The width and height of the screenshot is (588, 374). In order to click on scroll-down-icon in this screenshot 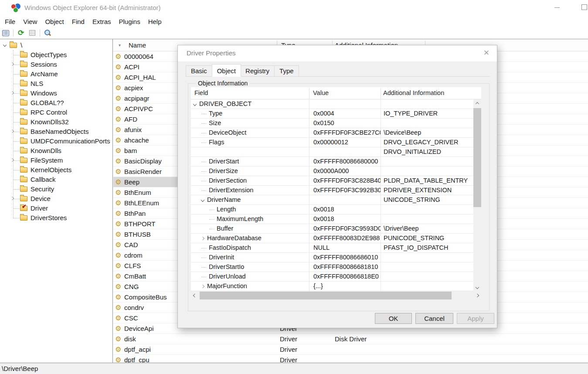, I will do `click(477, 287)`.